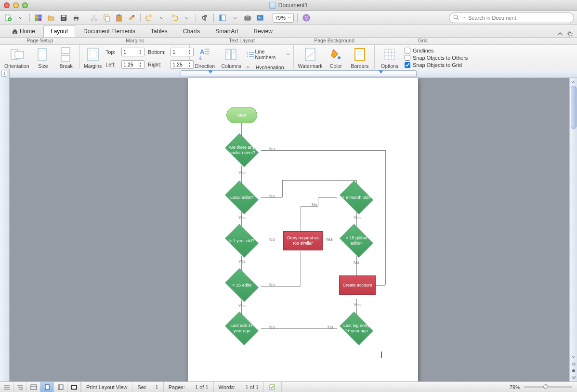 The height and width of the screenshot is (392, 577). Describe the element at coordinates (109, 31) in the screenshot. I see `tab-document-elements: Document Elements` at that location.